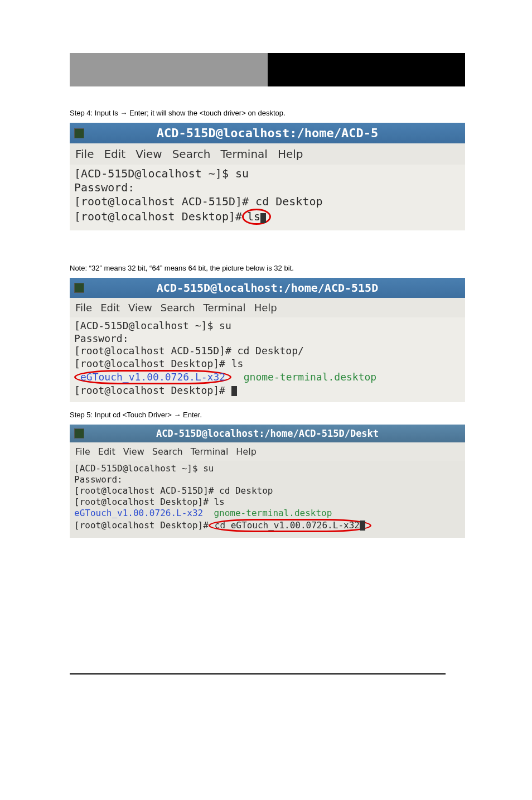  What do you see at coordinates (268, 351) in the screenshot?
I see `terminal-line: [root@localhost ACD-515D]# cd Desktop/` at bounding box center [268, 351].